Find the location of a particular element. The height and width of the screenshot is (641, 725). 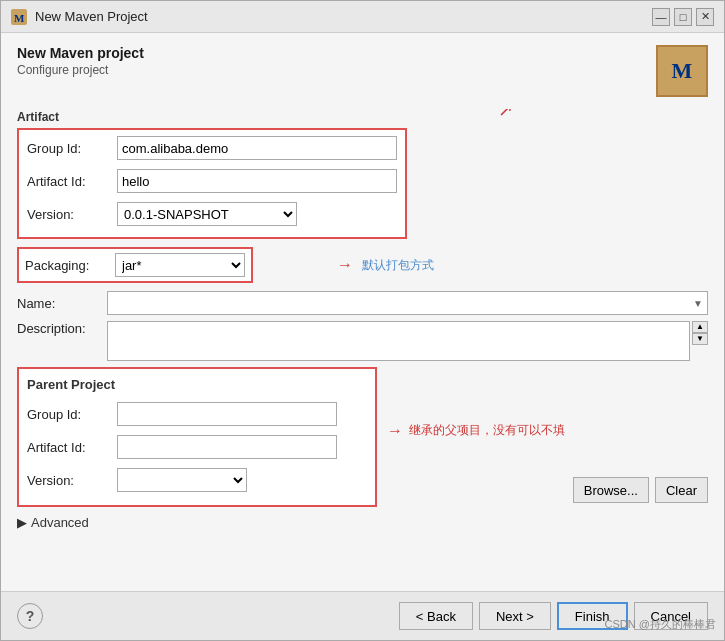

artifact-annotation-wrapper: Artifact 项目的三个坐标 ↗ is located at coordinates (362, 116).